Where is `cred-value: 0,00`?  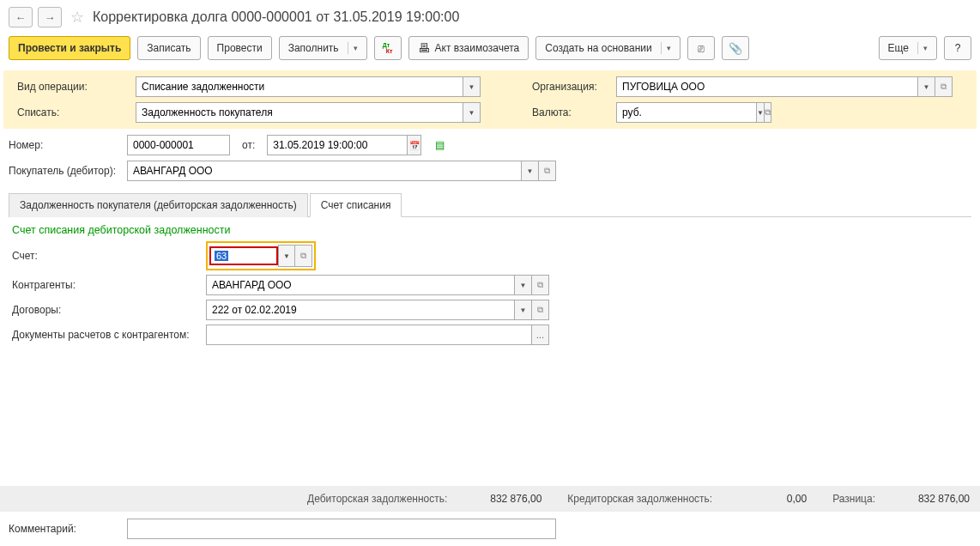 cred-value: 0,00 is located at coordinates (772, 499).